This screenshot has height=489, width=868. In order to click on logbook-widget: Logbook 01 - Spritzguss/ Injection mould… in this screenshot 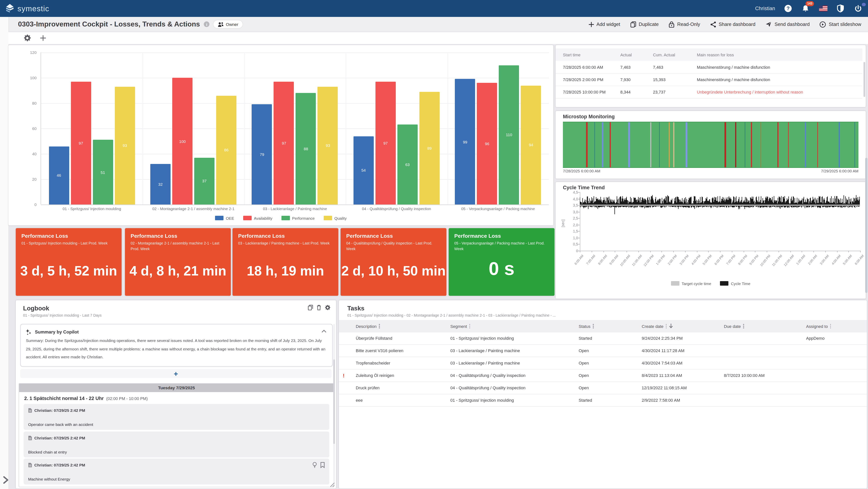, I will do `click(176, 394)`.